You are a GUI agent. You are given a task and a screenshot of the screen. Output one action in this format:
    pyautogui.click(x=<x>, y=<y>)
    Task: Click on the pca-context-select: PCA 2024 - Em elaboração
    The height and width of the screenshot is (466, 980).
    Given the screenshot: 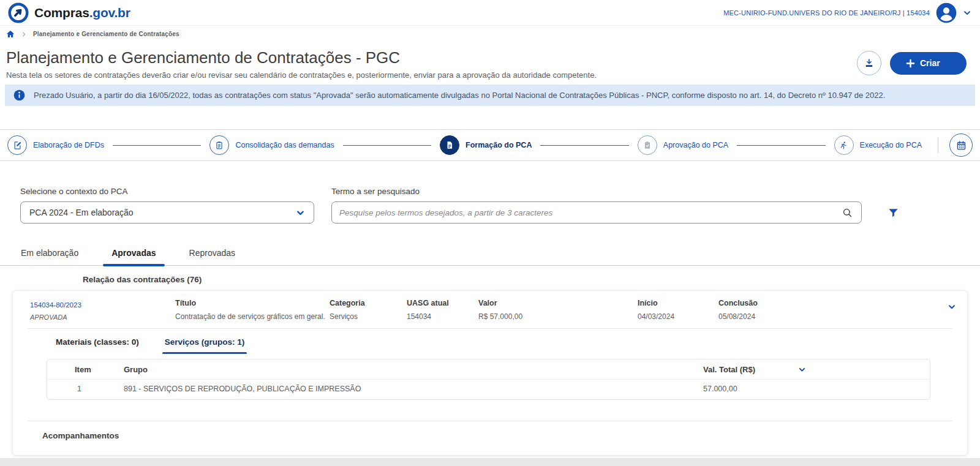 What is the action you would take?
    pyautogui.click(x=167, y=212)
    